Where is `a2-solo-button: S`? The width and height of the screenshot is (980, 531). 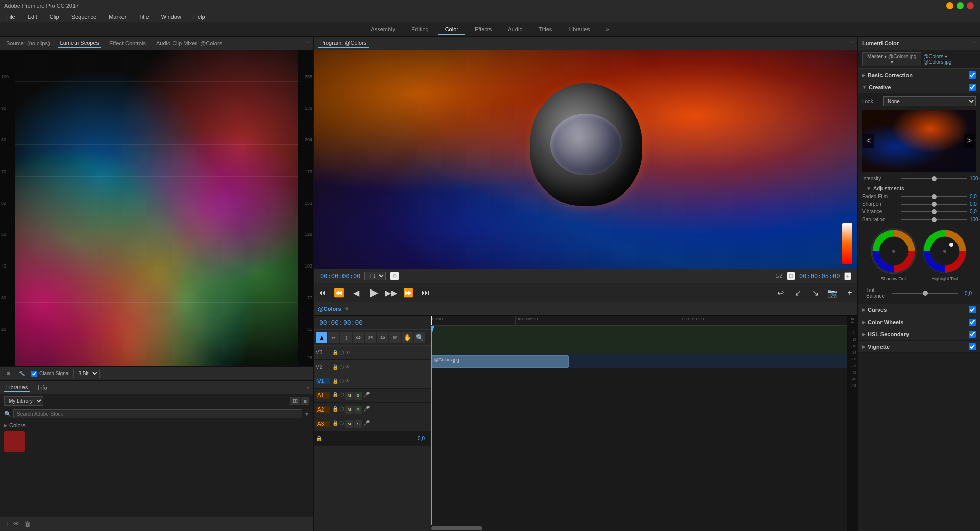
a2-solo-button: S is located at coordinates (358, 410).